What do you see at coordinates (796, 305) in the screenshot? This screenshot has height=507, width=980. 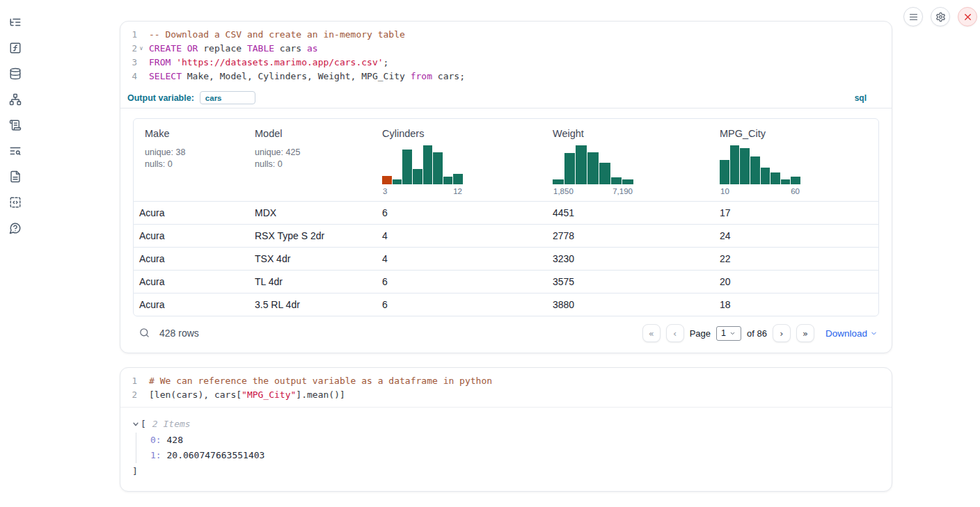 I see `table-cell: 18` at bounding box center [796, 305].